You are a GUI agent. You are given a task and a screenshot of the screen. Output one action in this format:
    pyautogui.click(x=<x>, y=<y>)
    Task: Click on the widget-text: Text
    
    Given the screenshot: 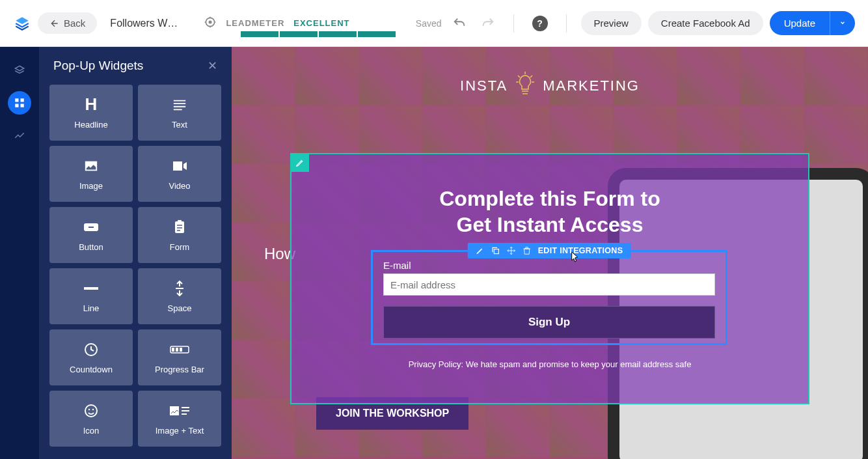 What is the action you would take?
    pyautogui.click(x=180, y=113)
    